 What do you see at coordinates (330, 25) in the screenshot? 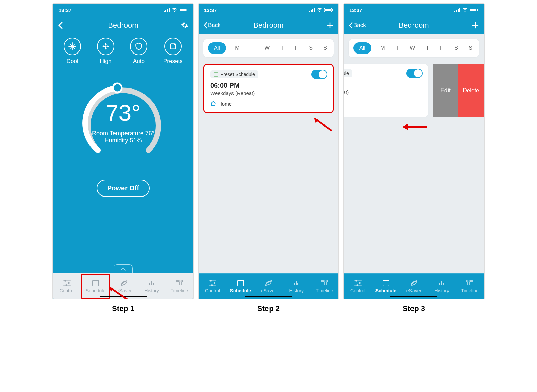
I see `plus-icon` at bounding box center [330, 25].